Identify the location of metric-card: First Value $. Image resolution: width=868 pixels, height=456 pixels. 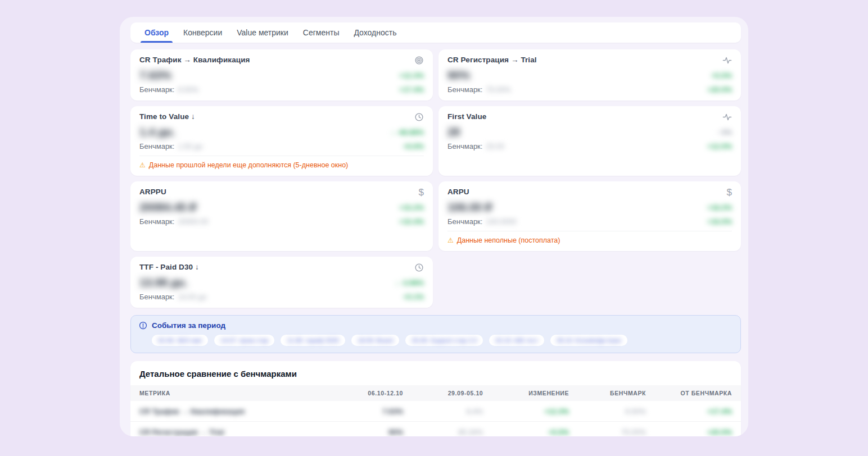
(590, 141).